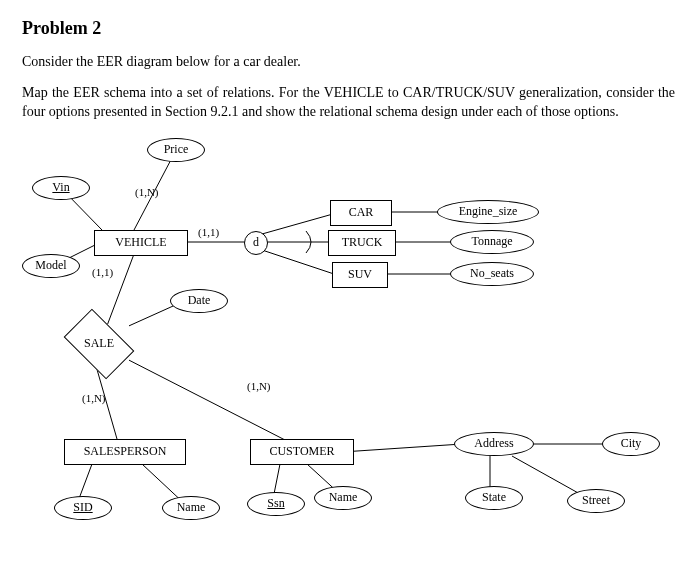  I want to click on attr-engine-size: Engine_size, so click(488, 212).